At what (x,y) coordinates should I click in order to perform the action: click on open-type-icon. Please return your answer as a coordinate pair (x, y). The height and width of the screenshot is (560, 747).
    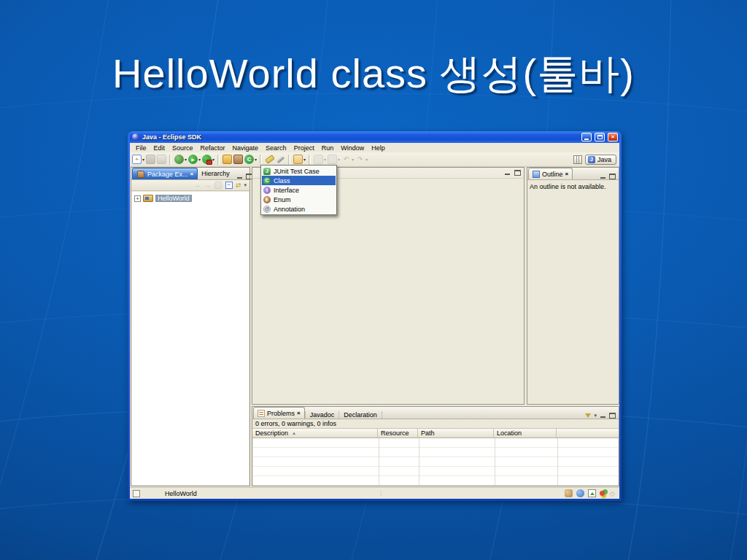
    Looking at the image, I should click on (298, 159).